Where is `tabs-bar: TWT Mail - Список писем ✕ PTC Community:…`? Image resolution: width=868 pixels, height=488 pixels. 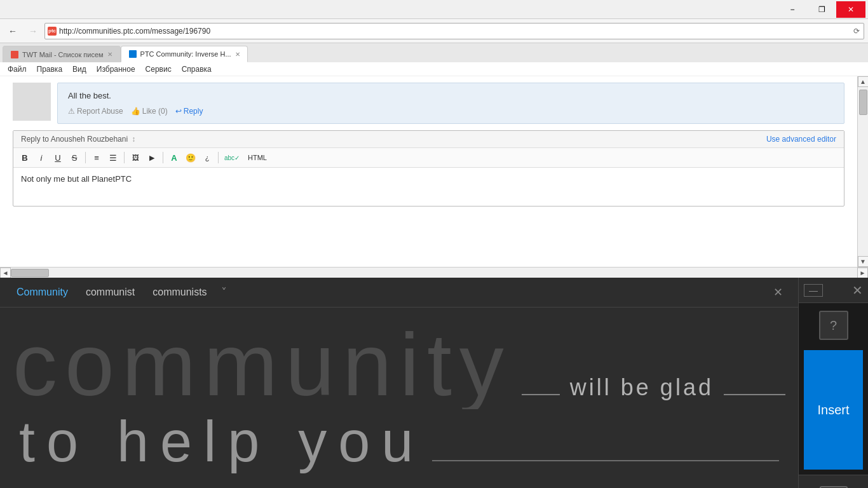
tabs-bar: TWT Mail - Список писем ✕ PTC Community:… is located at coordinates (434, 53).